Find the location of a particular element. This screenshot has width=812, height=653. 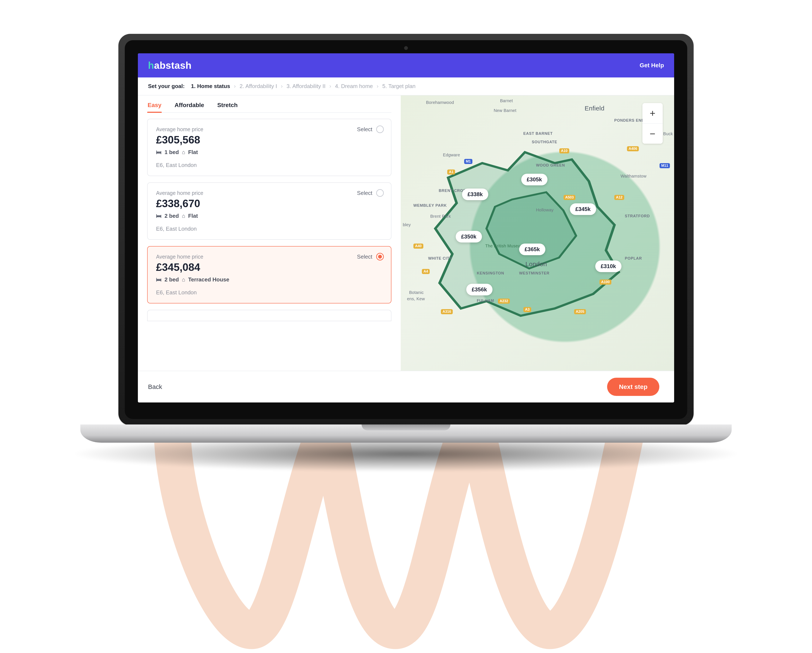

map-place-label: STRATFORD is located at coordinates (637, 216).